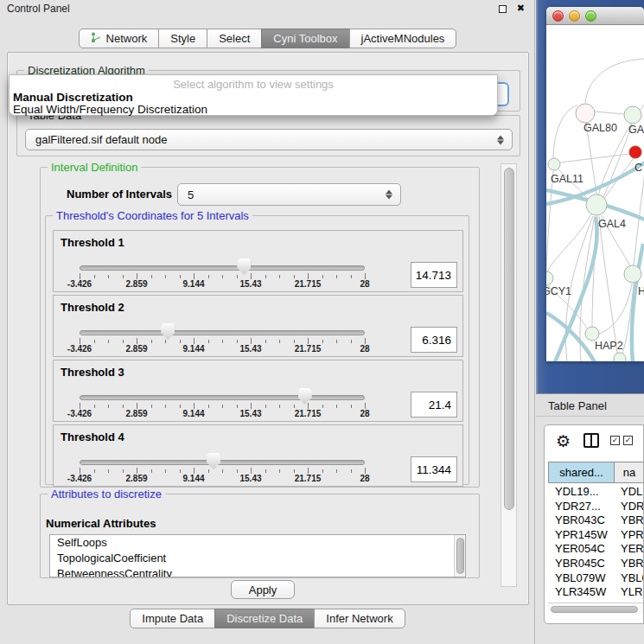  What do you see at coordinates (558, 16) in the screenshot?
I see `close-traffic-icon` at bounding box center [558, 16].